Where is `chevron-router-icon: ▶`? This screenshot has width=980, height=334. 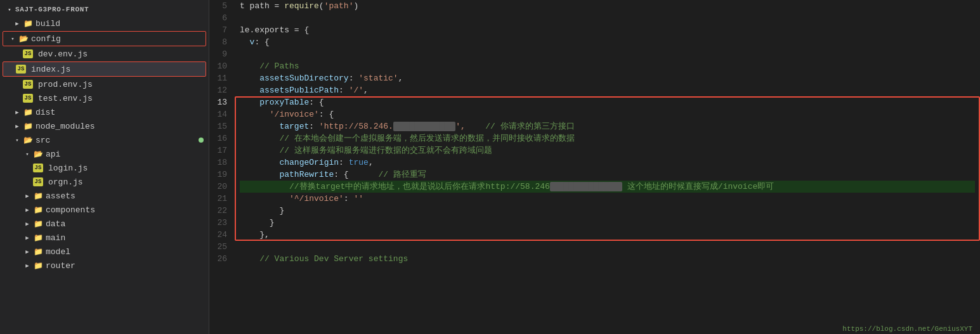
chevron-router-icon: ▶ is located at coordinates (27, 266).